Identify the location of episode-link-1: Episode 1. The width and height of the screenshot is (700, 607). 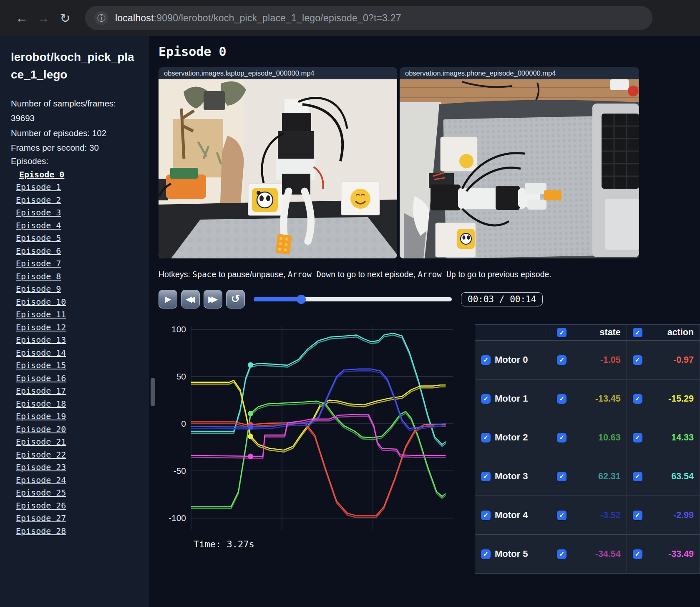
(36, 187).